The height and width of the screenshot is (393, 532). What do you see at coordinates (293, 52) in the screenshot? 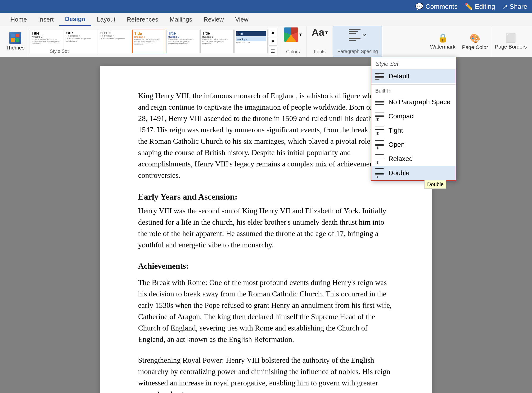
I see `colors-label: Colors` at bounding box center [293, 52].